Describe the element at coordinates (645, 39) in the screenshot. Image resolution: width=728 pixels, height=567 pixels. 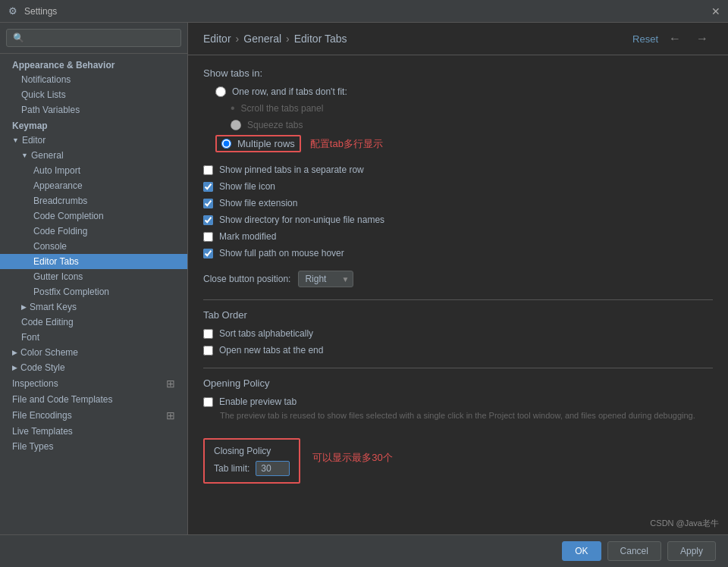
I see `reset-button: Reset` at that location.